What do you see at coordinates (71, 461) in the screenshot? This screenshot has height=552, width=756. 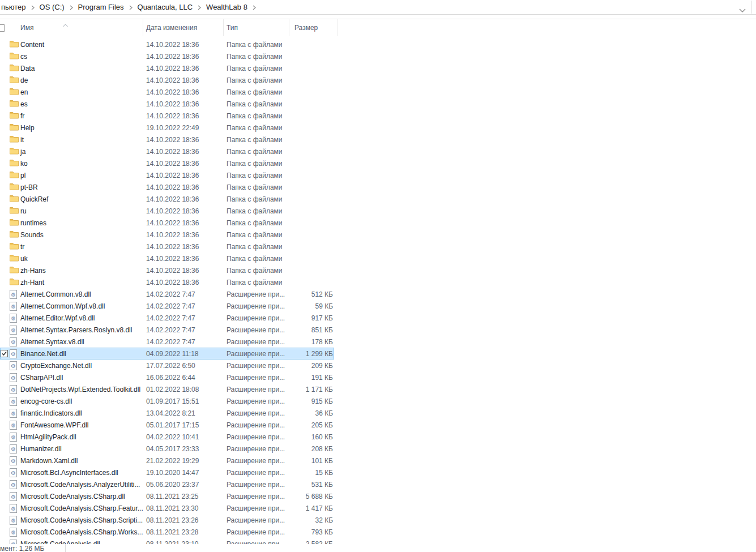 I see `file-name: Markdown.Xaml.dll` at bounding box center [71, 461].